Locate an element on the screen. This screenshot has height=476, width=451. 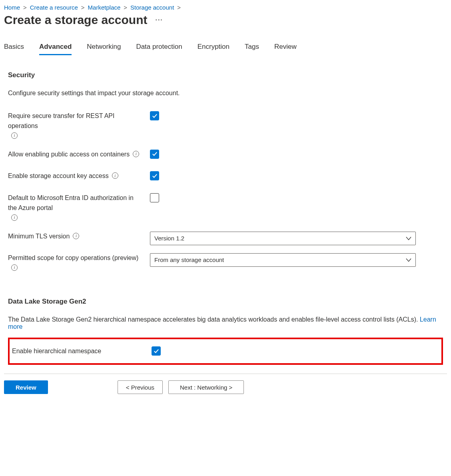
page-title: Create a storage account ··· is located at coordinates (226, 20).